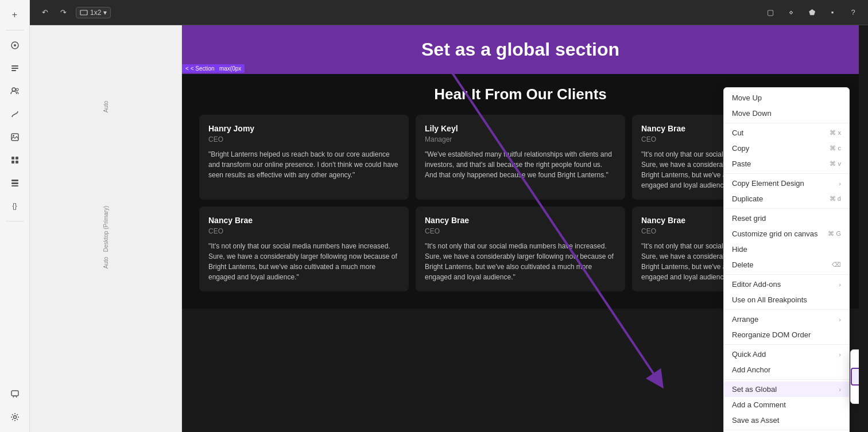  Describe the element at coordinates (786, 420) in the screenshot. I see `menu-item-save-as-asset: Save as Asset` at that location.